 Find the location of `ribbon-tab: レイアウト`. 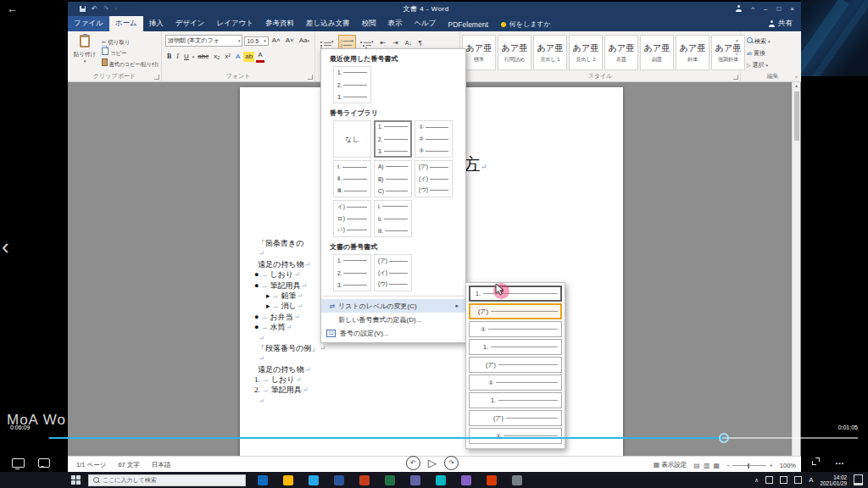

ribbon-tab: レイアウト is located at coordinates (236, 24).